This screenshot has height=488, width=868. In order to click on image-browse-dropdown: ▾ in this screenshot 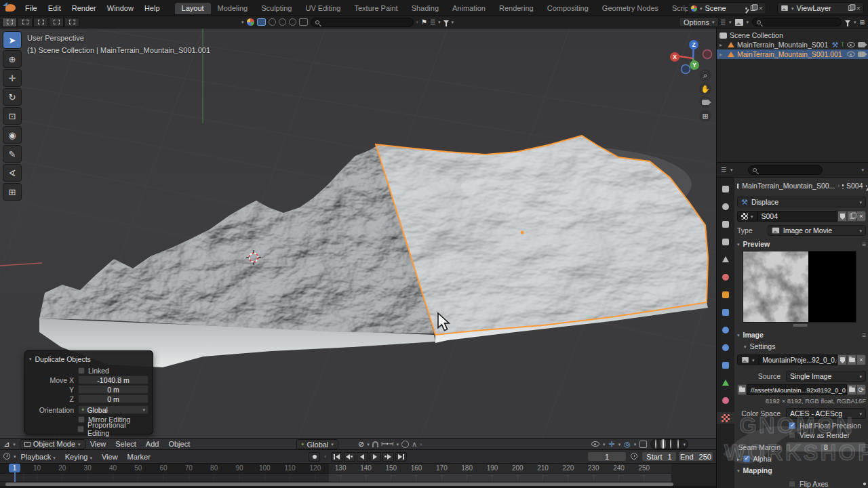, I will do `click(748, 360)`.